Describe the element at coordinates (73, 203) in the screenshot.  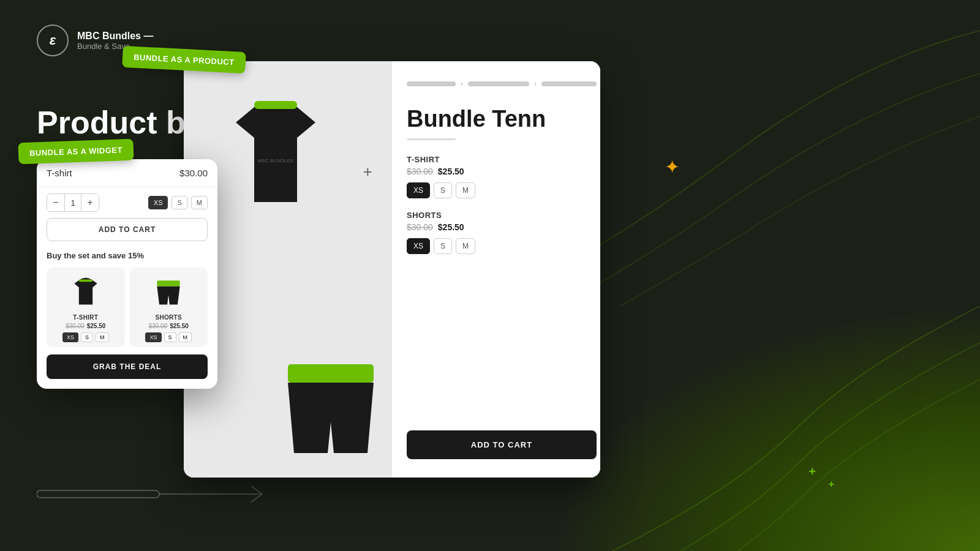
I see `qty-value: 1` at that location.